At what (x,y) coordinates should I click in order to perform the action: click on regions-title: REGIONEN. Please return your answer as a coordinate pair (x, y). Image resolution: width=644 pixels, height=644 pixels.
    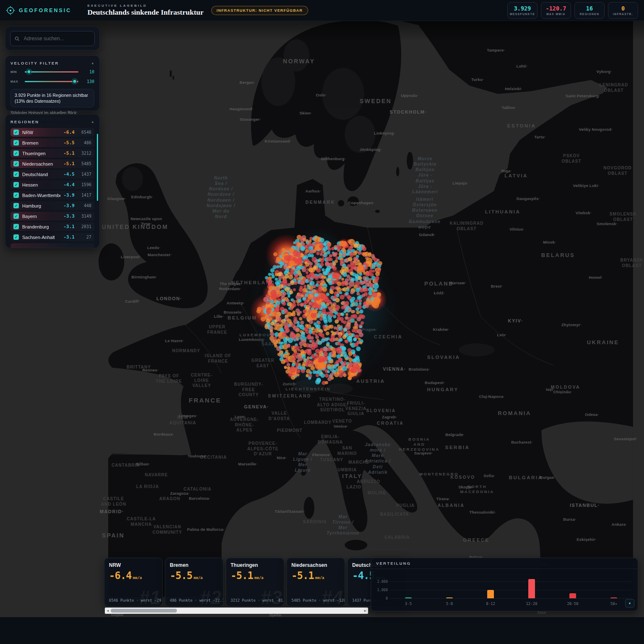
    Looking at the image, I should click on (25, 122).